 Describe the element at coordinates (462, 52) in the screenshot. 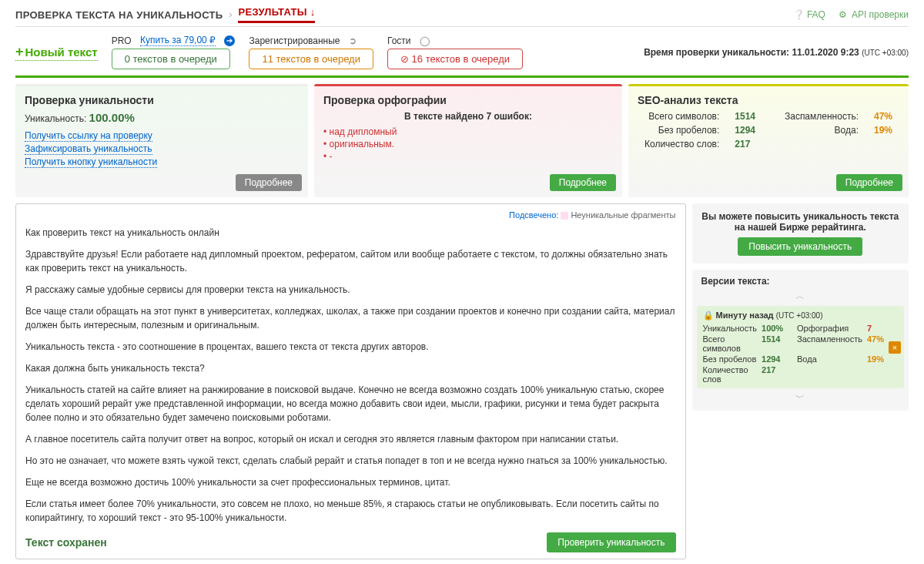

I see `queues-row: +Новый текст PRO Купить за 79,00 ₽ ➔ 0 т…` at that location.